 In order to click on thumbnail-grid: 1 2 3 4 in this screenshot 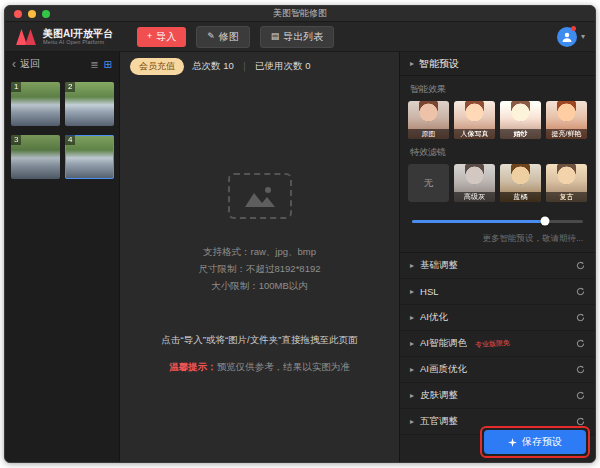, I will do `click(62, 130)`.